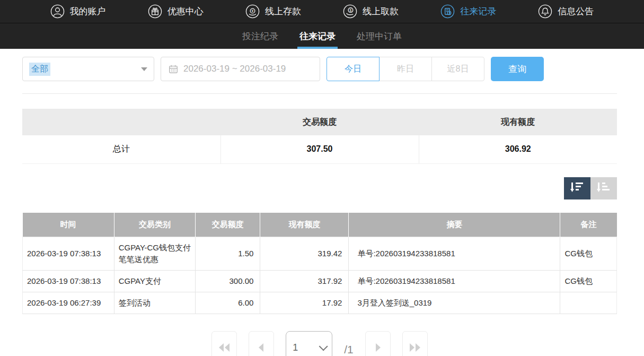  Describe the element at coordinates (295, 348) in the screenshot. I see `page-select-value: 1` at that location.